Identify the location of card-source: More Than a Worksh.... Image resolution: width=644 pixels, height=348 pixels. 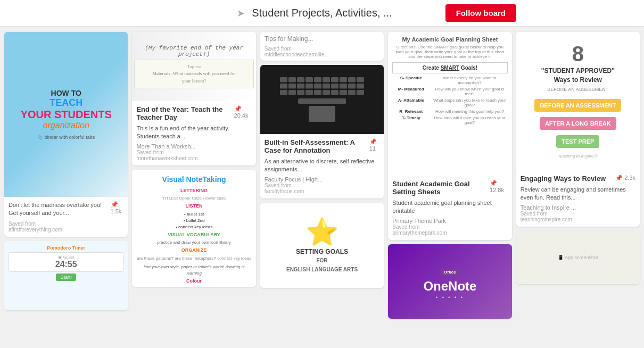
(194, 146).